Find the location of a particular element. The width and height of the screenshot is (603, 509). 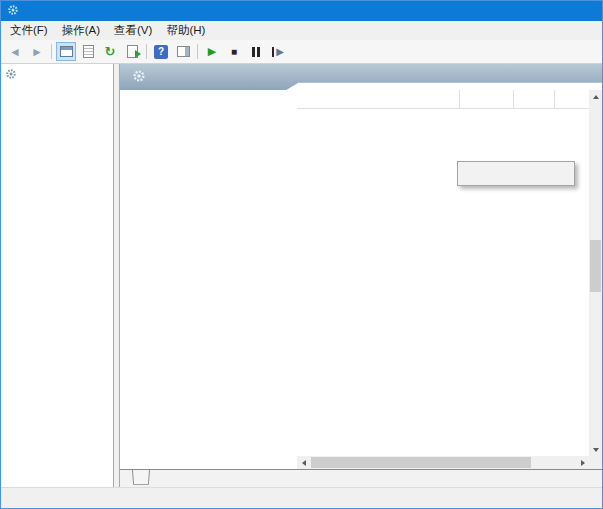

panel-header is located at coordinates (361, 77).